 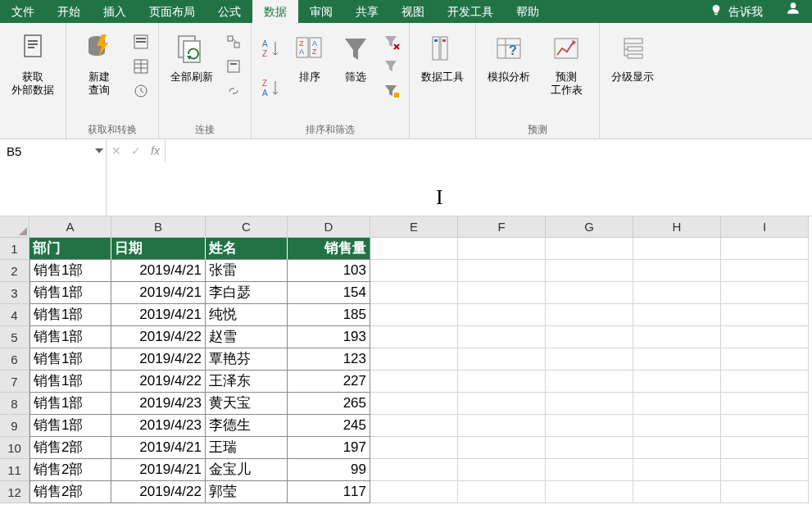 I want to click on col-header-A: A, so click(x=70, y=227).